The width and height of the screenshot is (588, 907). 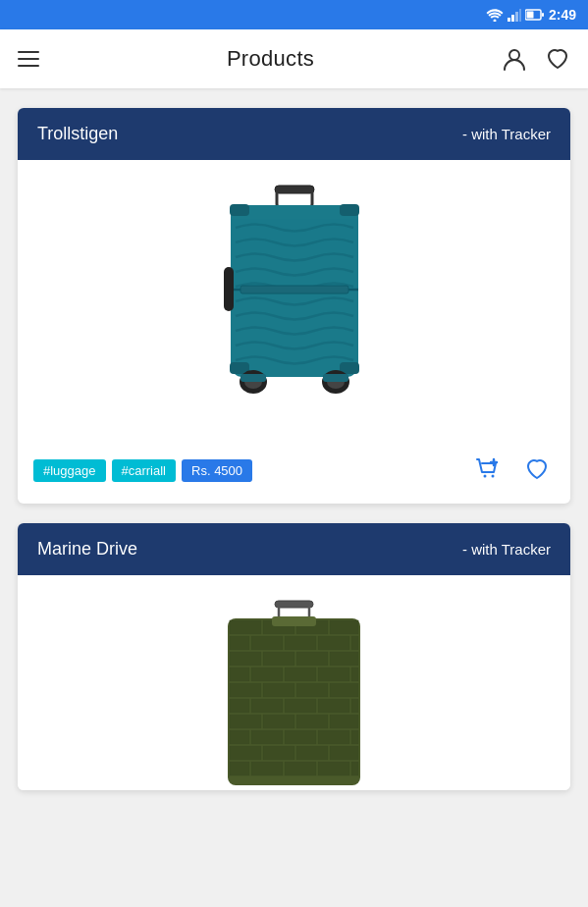 I want to click on product-name-marine-drive: Marine Drive, so click(x=87, y=550).